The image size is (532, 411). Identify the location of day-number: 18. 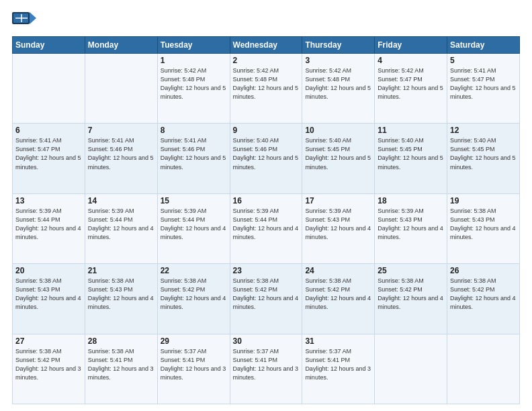
(411, 201).